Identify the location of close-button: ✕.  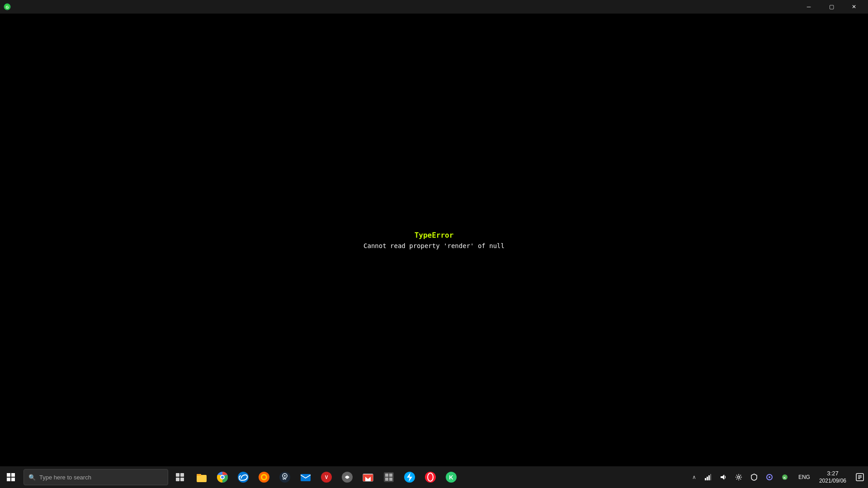
(854, 7).